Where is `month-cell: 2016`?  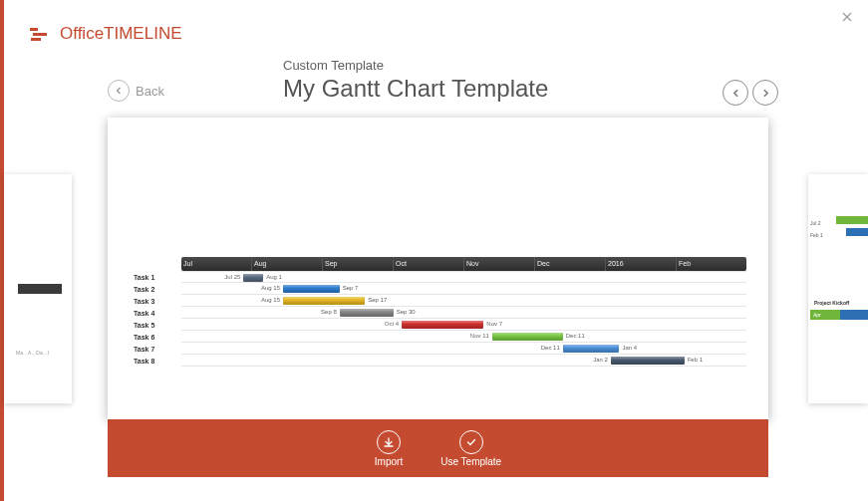 month-cell: 2016 is located at coordinates (642, 264).